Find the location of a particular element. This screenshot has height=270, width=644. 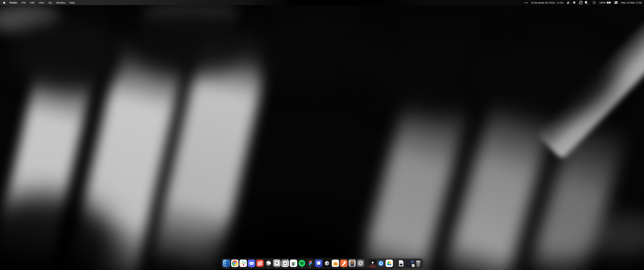

spotify-icon is located at coordinates (302, 263).